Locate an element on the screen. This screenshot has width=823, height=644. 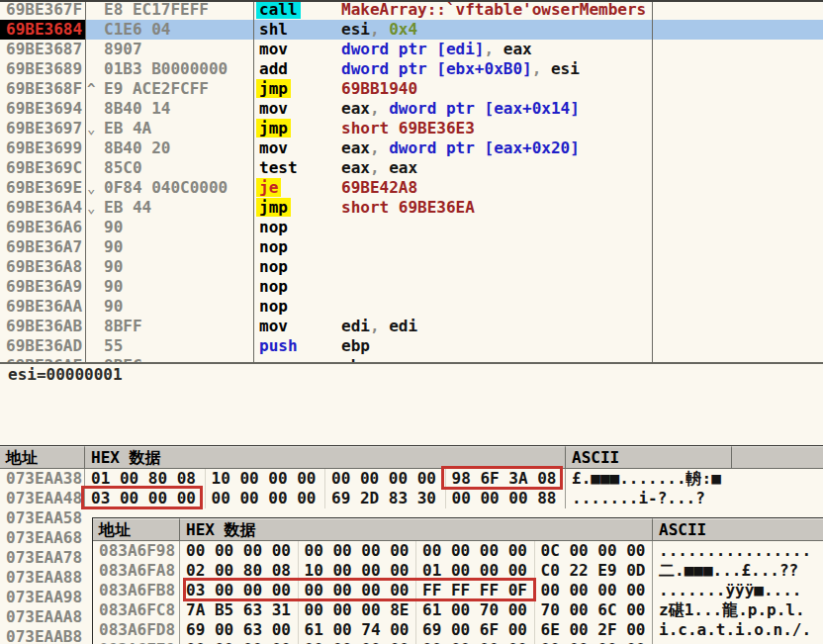
disasm-row: 69BE36878907movdword ptr [edi], eax is located at coordinates (412, 49).